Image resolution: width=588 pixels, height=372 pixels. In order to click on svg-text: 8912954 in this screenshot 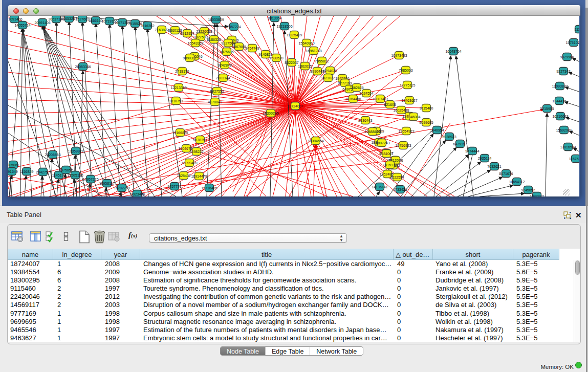, I will do `click(187, 34)`.